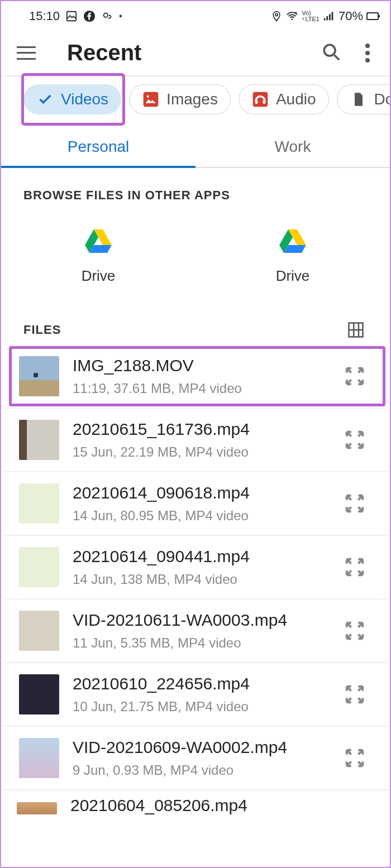 The width and height of the screenshot is (391, 868). Describe the element at coordinates (203, 747) in the screenshot. I see `file-name: VID-20210609-WA0002.mp4` at that location.